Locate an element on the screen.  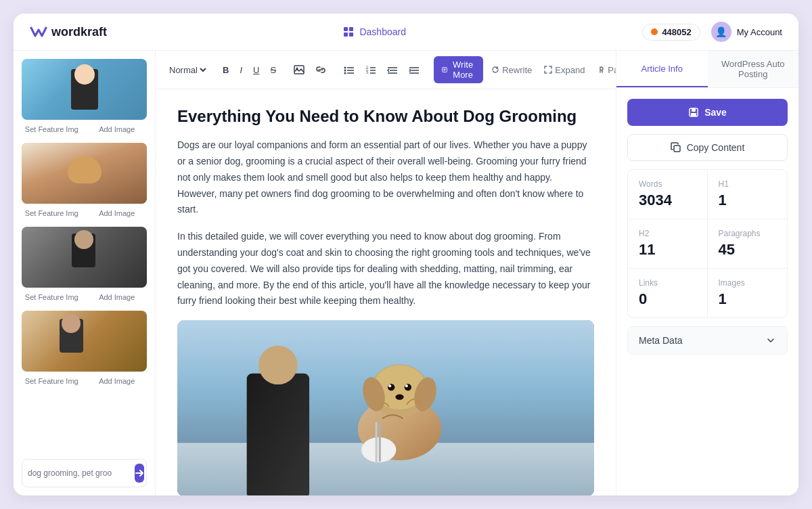
copy-icon is located at coordinates (676, 148).